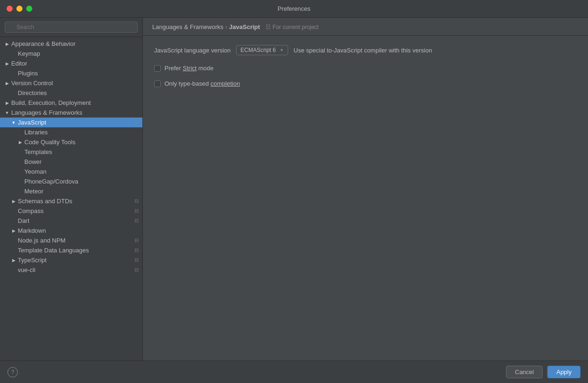 The height and width of the screenshot is (383, 588). What do you see at coordinates (71, 250) in the screenshot?
I see `sidebar-item-template-data-languages: Template Data Languages⊟` at bounding box center [71, 250].